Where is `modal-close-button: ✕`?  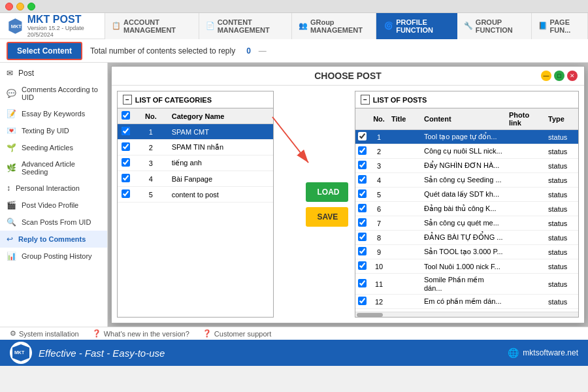
modal-close-button: ✕ is located at coordinates (572, 76).